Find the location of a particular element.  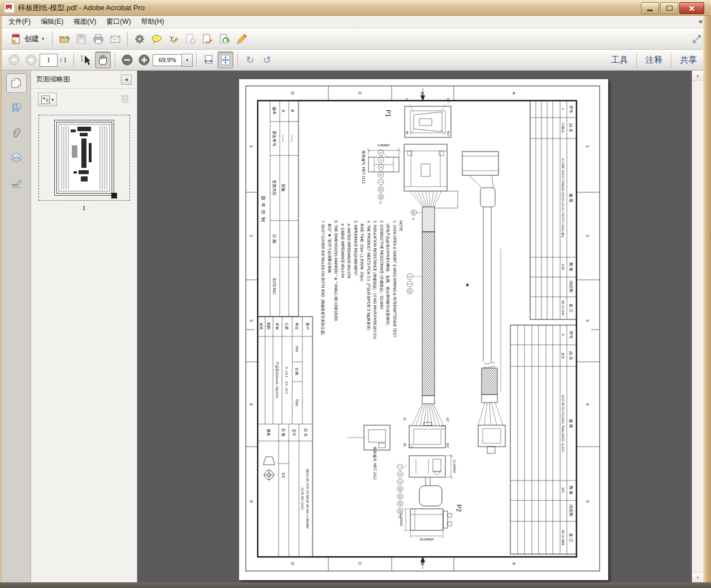

page-thumbnails-tab is located at coordinates (16, 83).